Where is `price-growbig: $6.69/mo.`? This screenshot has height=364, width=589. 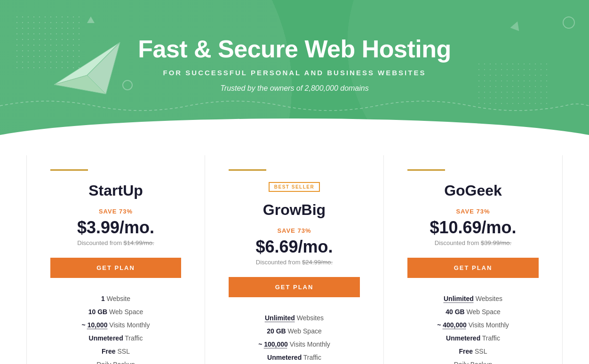 price-growbig: $6.69/mo. is located at coordinates (294, 247).